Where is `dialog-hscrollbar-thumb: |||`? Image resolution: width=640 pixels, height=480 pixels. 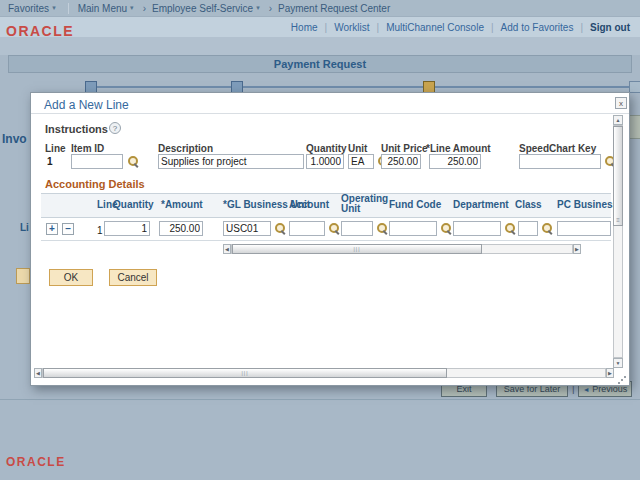 dialog-hscrollbar-thumb: ||| is located at coordinates (245, 373).